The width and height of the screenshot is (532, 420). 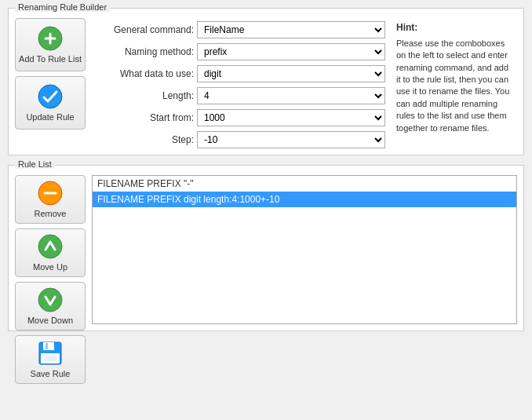 I want to click on length-select: 1 2 3 4 5, so click(x=291, y=96).